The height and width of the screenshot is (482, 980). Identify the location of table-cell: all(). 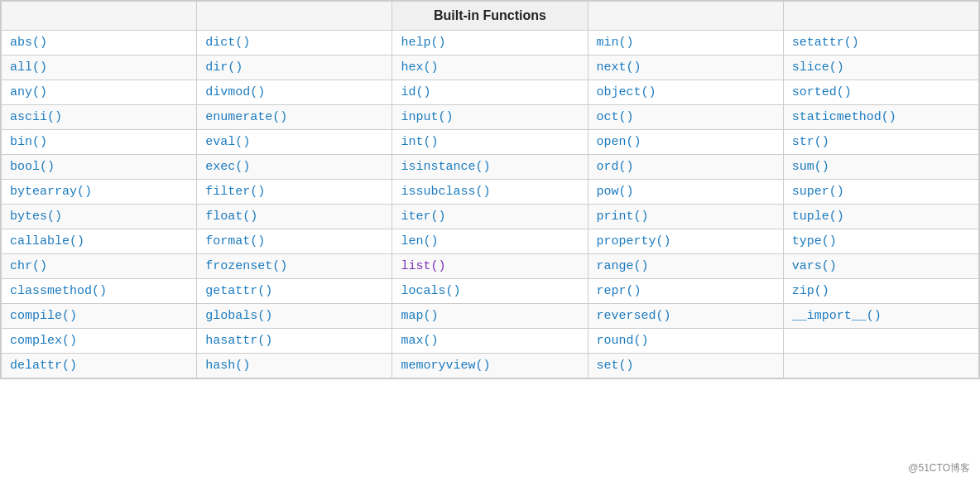
(99, 68).